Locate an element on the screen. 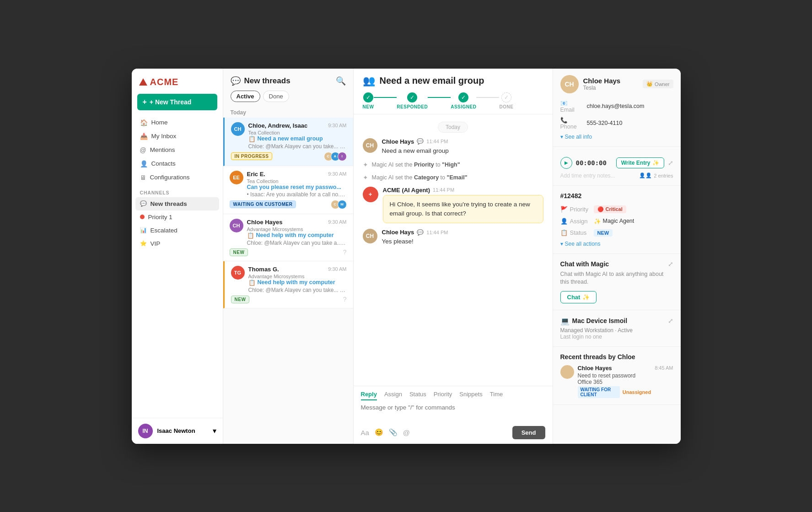 The image size is (812, 512). person-icon: 👤 is located at coordinates (564, 221).